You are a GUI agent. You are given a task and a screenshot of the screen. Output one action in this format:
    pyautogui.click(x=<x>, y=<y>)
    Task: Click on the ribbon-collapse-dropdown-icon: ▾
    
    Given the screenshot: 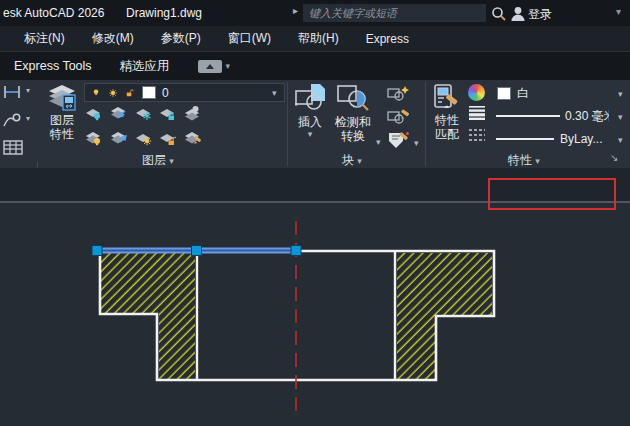 What is the action you would take?
    pyautogui.click(x=228, y=66)
    